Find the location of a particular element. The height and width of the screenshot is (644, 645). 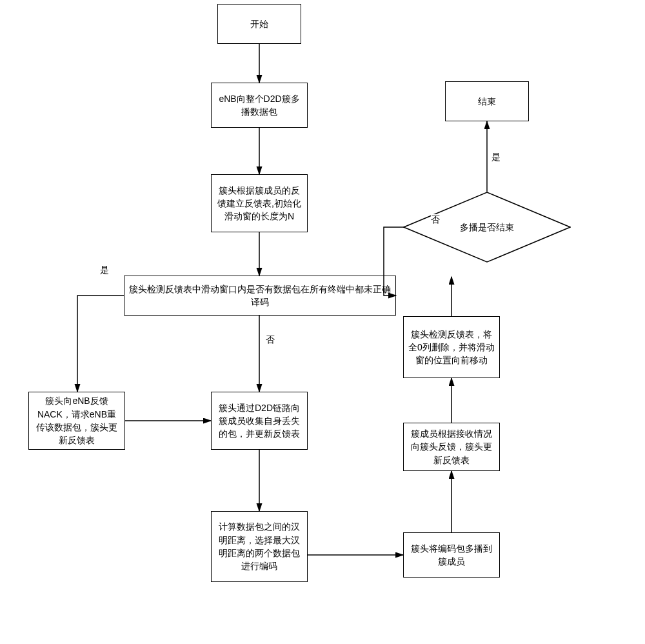

node-enb-multicast-text: eNB向整个D2D簇多播数据包 is located at coordinates (259, 106).